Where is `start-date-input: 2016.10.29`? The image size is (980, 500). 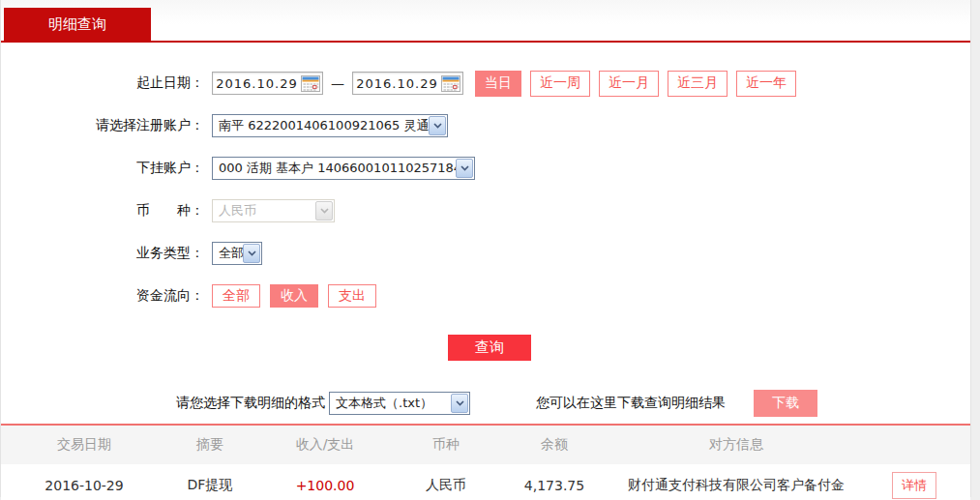
start-date-input: 2016.10.29 is located at coordinates (267, 83).